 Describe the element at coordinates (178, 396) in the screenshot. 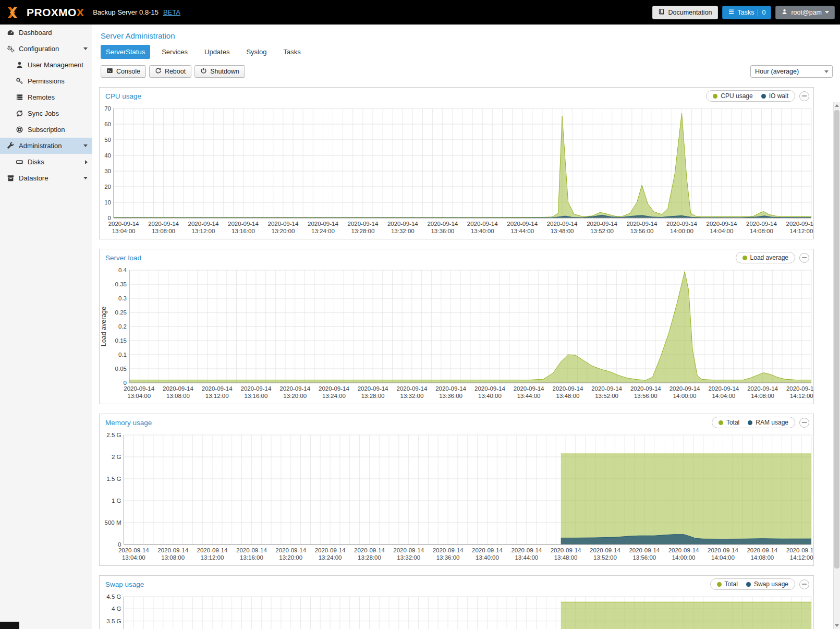

I see `svg-text: 13:08:00` at that location.